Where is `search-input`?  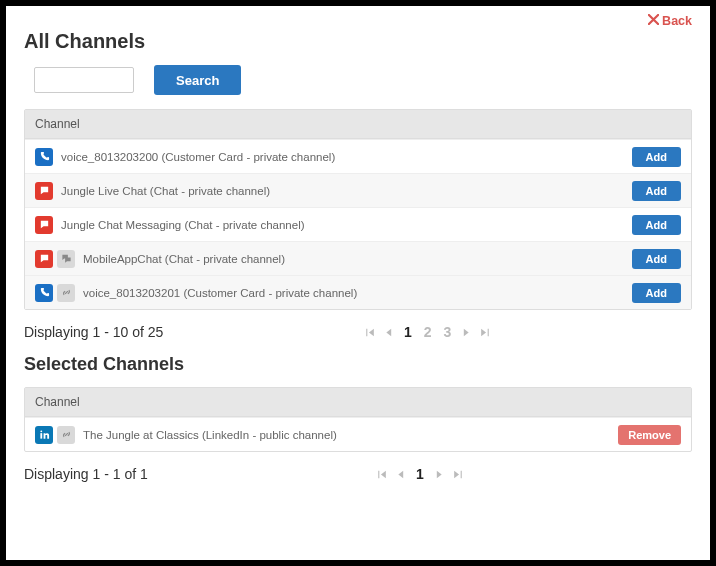
search-input is located at coordinates (84, 80).